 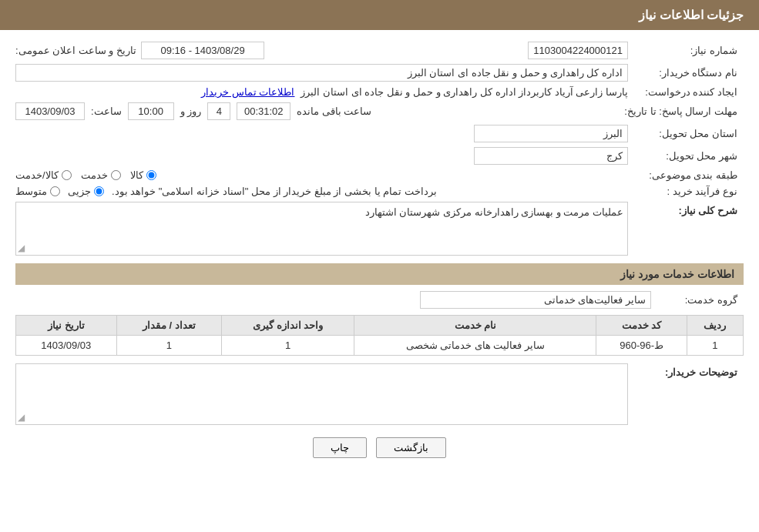 What do you see at coordinates (411, 448) in the screenshot?
I see `back-button: بازگشت` at bounding box center [411, 448].